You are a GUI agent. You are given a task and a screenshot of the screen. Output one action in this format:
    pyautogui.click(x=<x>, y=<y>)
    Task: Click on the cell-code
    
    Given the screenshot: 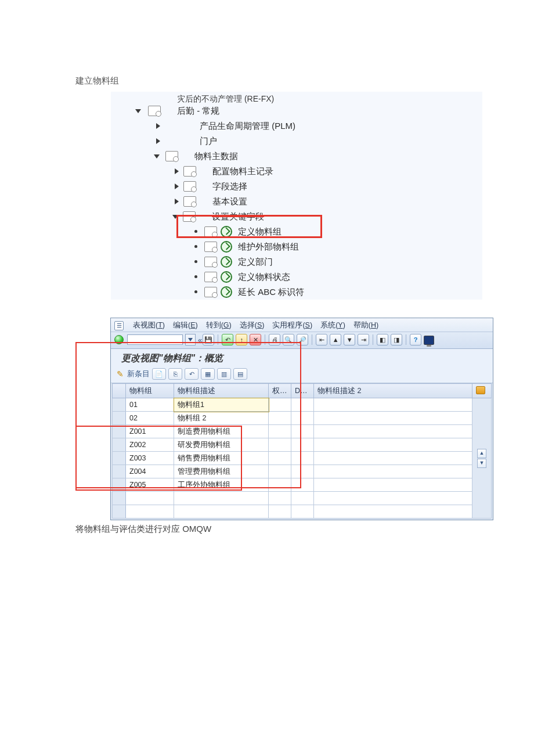 What is the action you would take?
    pyautogui.click(x=150, y=498)
    